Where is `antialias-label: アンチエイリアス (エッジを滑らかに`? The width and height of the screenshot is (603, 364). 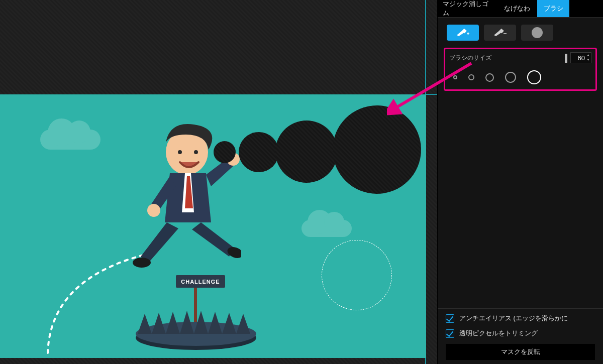 antialias-label: アンチエイリアス (エッジを滑らかに is located at coordinates (514, 318).